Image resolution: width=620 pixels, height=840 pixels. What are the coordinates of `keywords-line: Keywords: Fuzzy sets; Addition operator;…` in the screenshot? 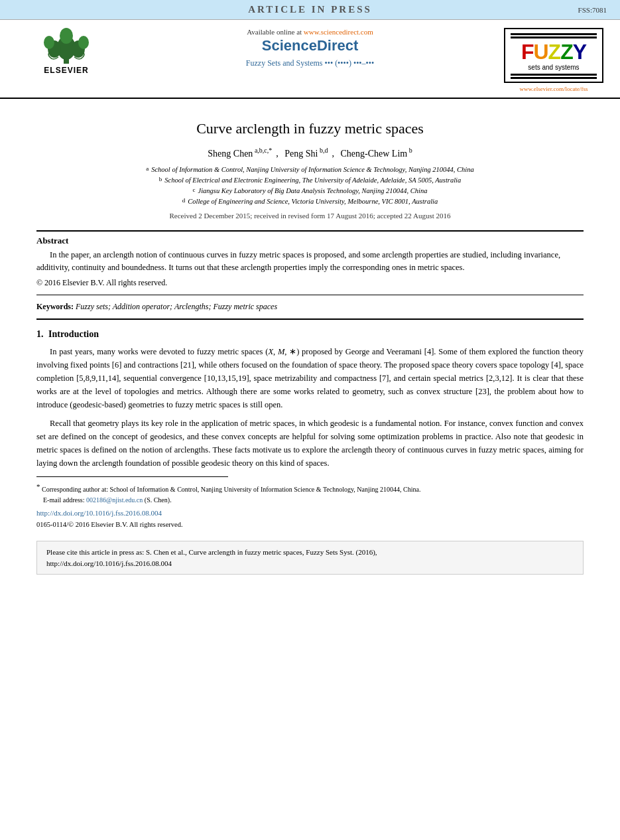 It's located at (310, 307).